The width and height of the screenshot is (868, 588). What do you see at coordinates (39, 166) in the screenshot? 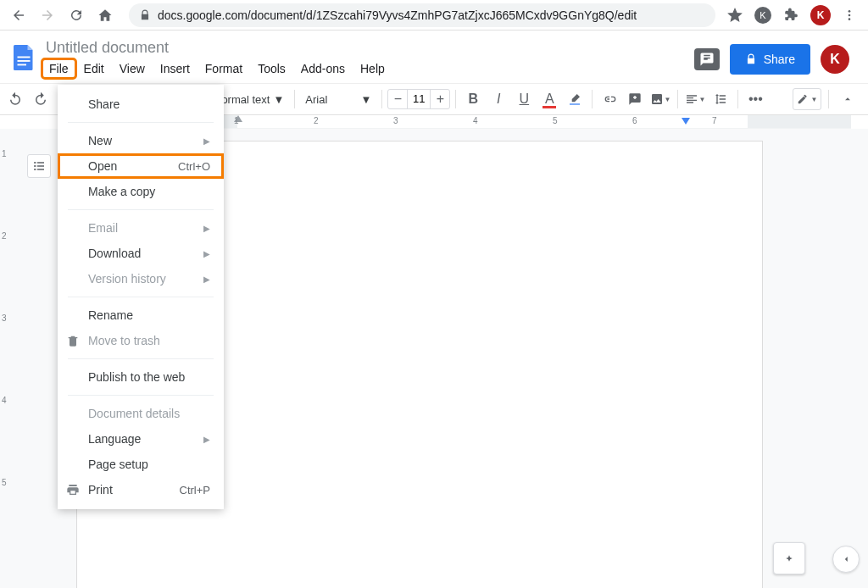
I see `document-outline-button` at bounding box center [39, 166].